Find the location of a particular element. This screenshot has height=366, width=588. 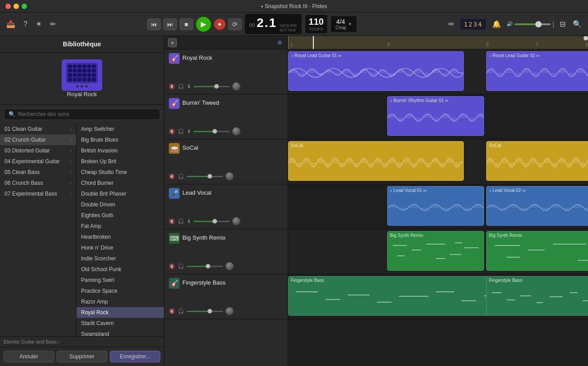

alert-icon: 🔔 is located at coordinates (497, 24).